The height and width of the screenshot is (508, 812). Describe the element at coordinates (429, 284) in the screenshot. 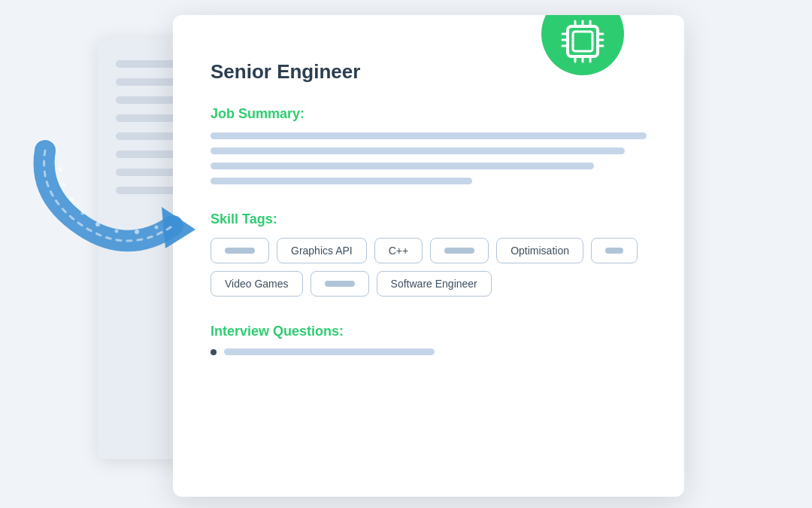

I see `tags-row-2: Video Games Software Engineer` at that location.